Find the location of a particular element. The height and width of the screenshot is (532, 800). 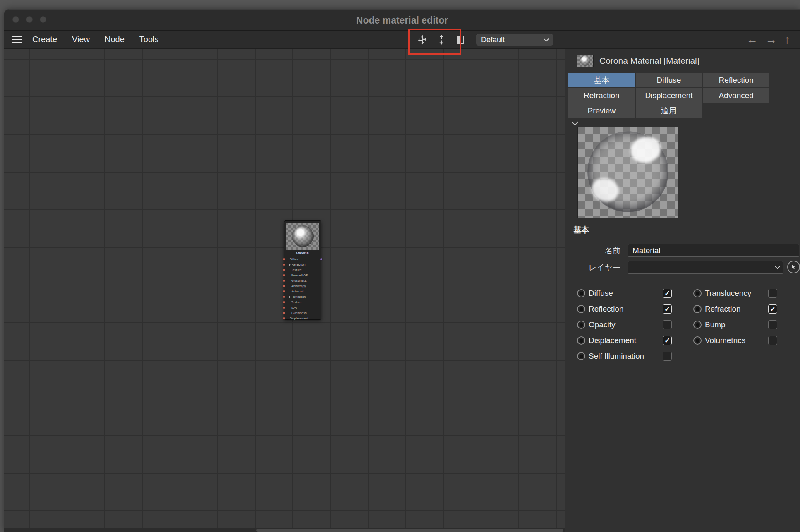

material-thumbnail-icon is located at coordinates (585, 61).